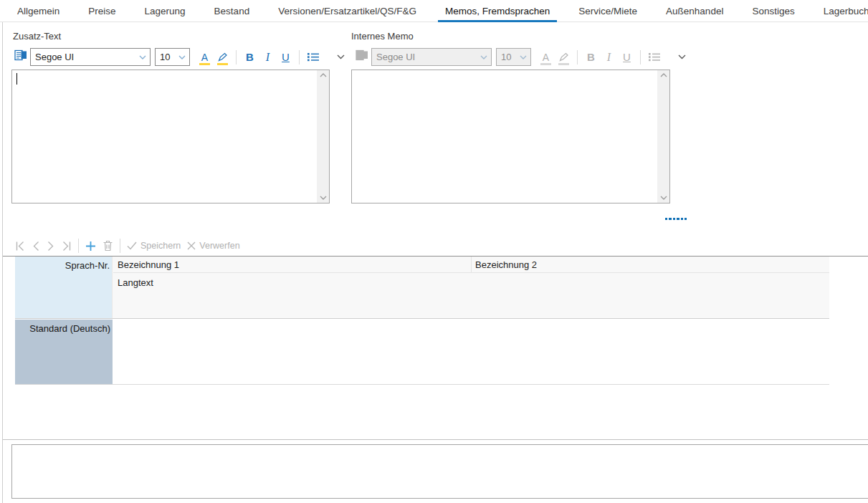 The width and height of the screenshot is (868, 503). What do you see at coordinates (50, 246) in the screenshot?
I see `next-record-button` at bounding box center [50, 246].